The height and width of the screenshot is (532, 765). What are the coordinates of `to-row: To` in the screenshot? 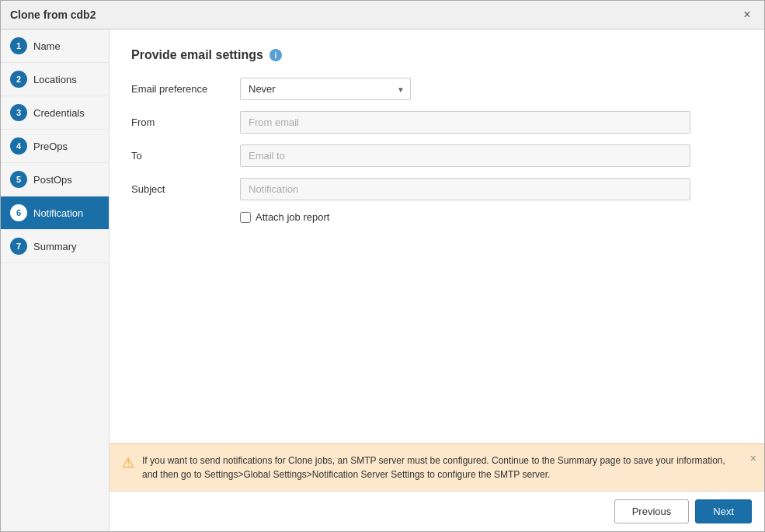 It's located at (436, 155).